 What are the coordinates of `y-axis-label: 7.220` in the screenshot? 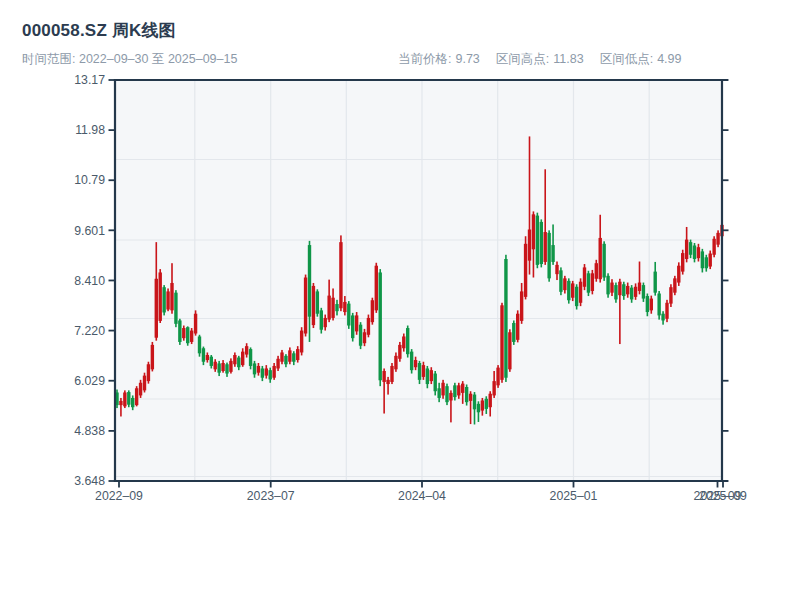 It's located at (90, 331).